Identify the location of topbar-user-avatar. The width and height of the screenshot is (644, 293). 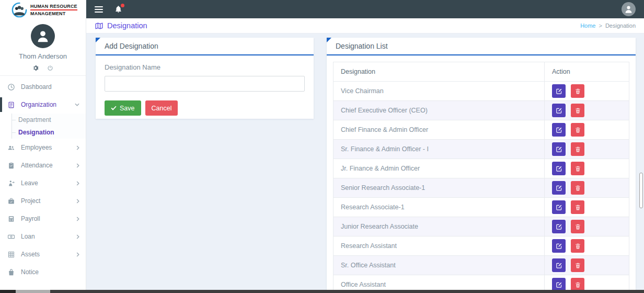
(628, 9).